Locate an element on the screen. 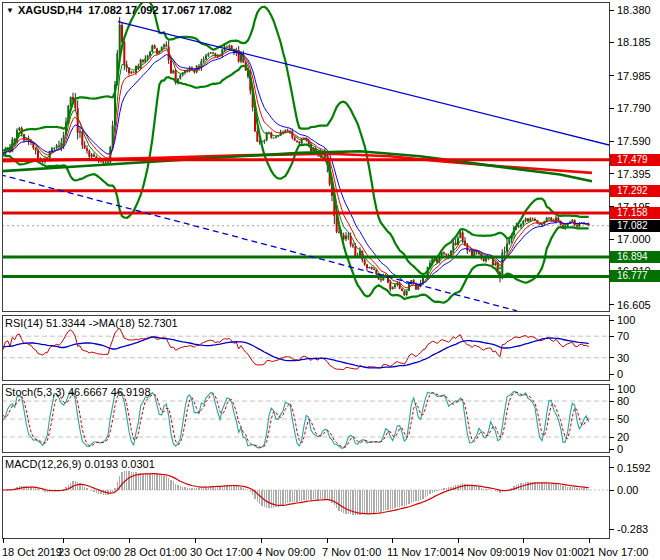 The image size is (660, 560). symbol-dropdown-icon: ▼ is located at coordinates (10, 10).